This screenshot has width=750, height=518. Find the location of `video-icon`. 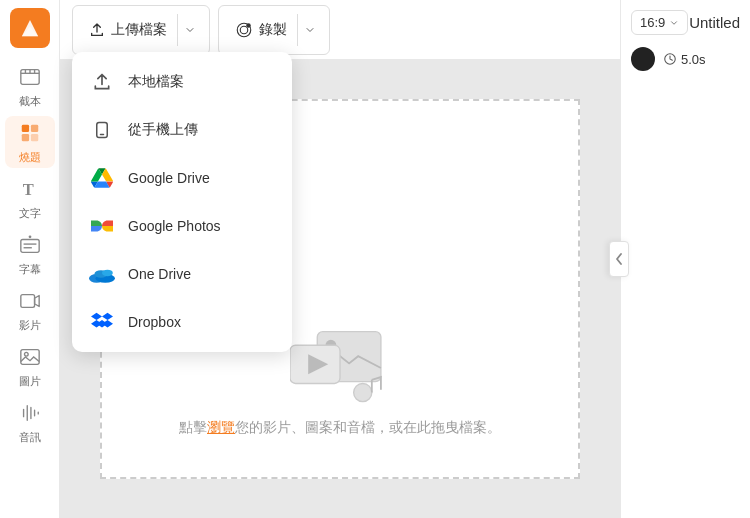

video-icon is located at coordinates (30, 301).